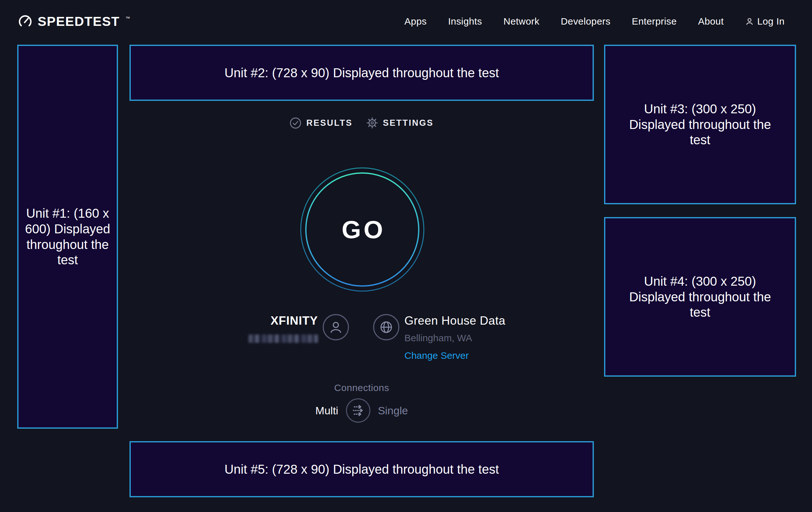 Image resolution: width=812 pixels, height=512 pixels. I want to click on ad-unit-2-label: Unit #2: (728 x 90) Displayed throughout…, so click(362, 73).